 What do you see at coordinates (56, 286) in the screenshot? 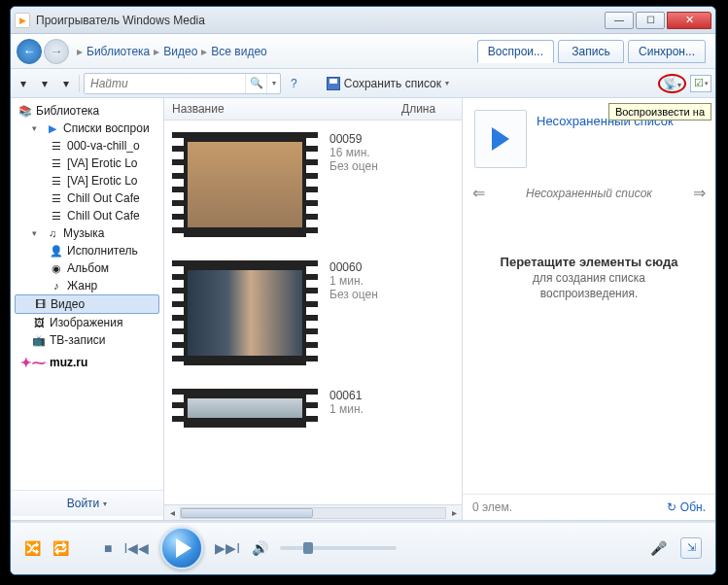
I see `genre-icon: ♪` at bounding box center [56, 286].